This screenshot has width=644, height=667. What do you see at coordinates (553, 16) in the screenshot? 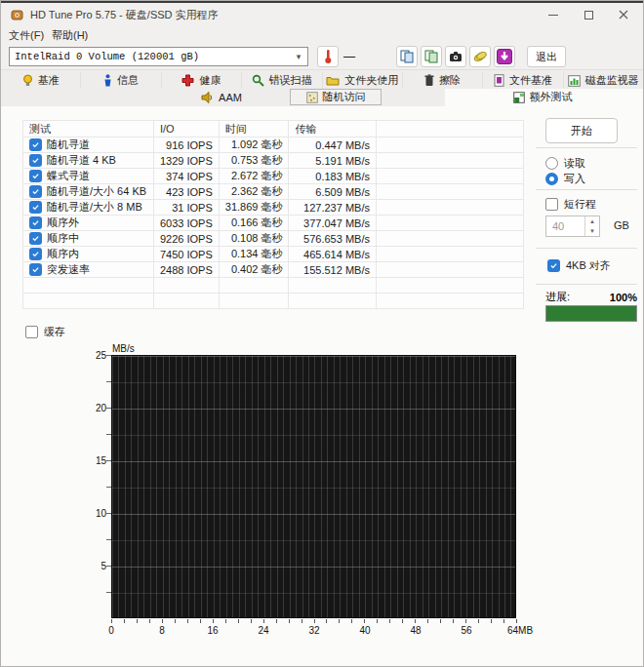
I see `minimize-icon` at bounding box center [553, 16].